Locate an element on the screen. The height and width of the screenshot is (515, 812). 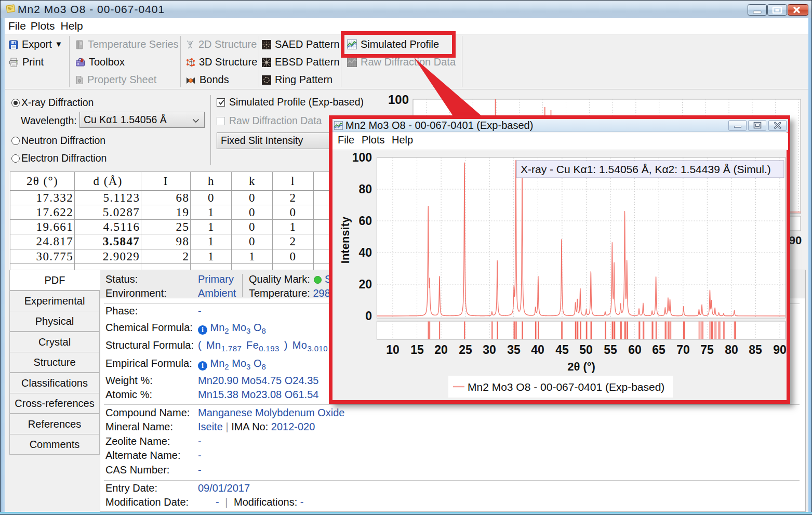
svg-text: 100 is located at coordinates (362, 157).